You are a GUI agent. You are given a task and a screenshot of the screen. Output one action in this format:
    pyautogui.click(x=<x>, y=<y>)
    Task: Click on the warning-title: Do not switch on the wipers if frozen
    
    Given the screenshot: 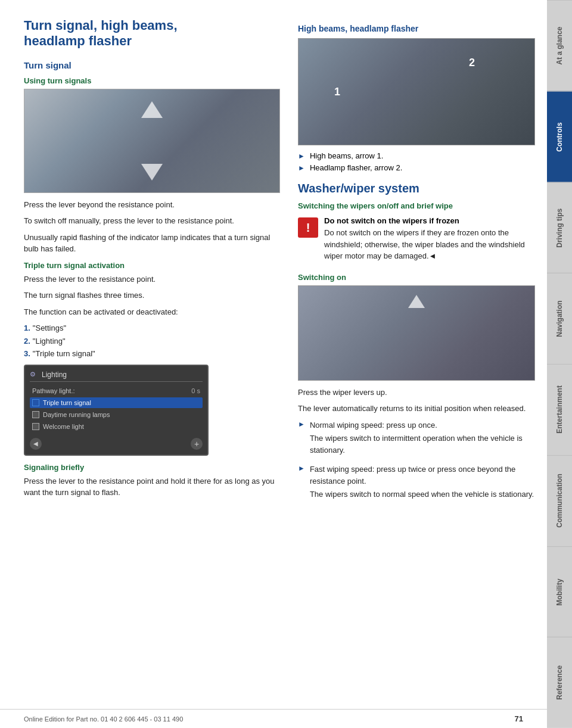 What is the action you would take?
    pyautogui.click(x=430, y=220)
    